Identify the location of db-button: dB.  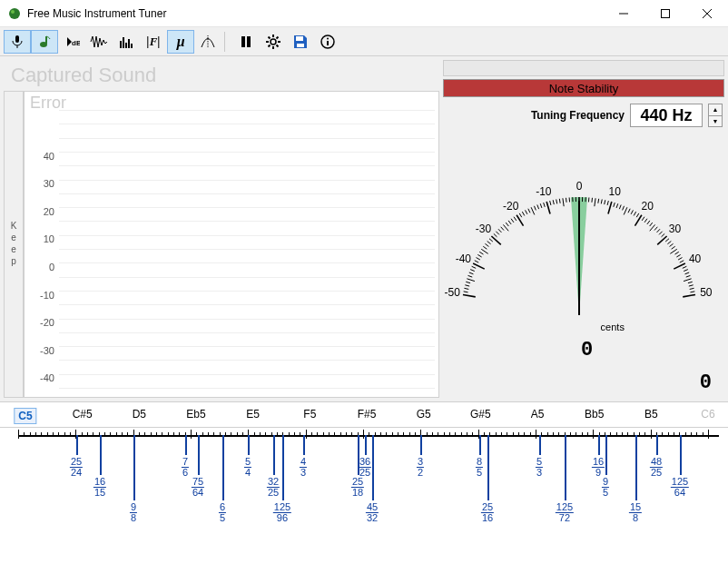
(72, 42).